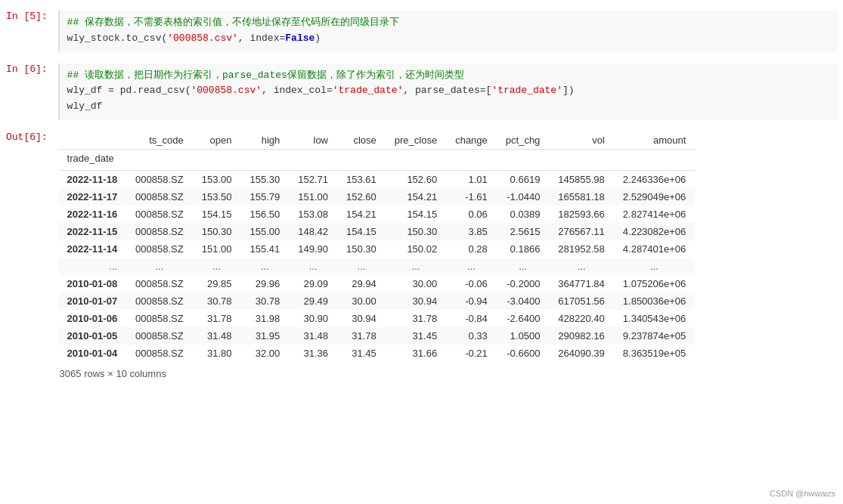 The image size is (843, 504). Describe the element at coordinates (377, 196) in the screenshot. I see `table-row: 2022-11-17000858.SZ153.50155.79151.00152…` at that location.